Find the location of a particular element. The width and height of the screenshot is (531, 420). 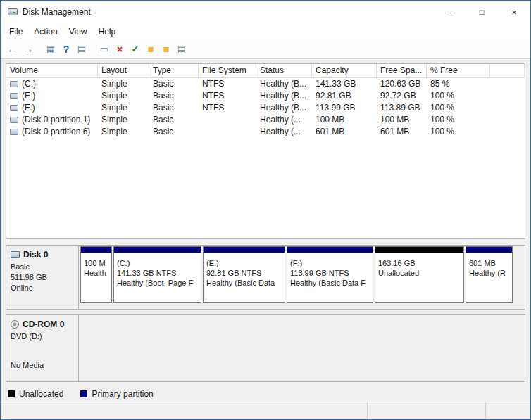

back-icon: ← is located at coordinates (13, 49).